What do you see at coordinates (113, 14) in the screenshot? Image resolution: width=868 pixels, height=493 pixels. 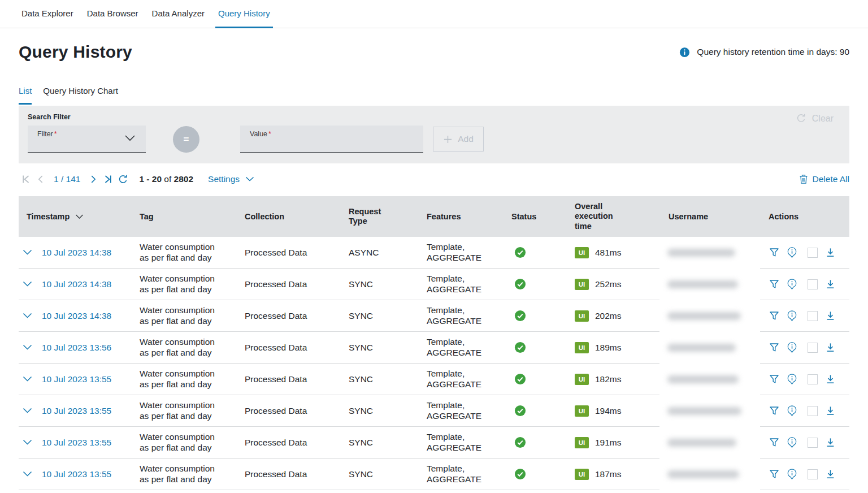 I see `nav-tab-data-browser: Data Browser` at bounding box center [113, 14].